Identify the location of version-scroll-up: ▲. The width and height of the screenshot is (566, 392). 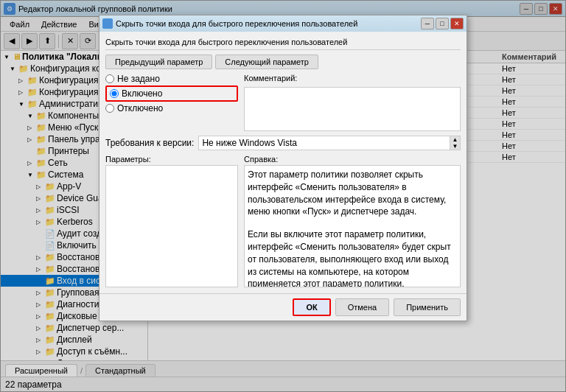
(455, 140).